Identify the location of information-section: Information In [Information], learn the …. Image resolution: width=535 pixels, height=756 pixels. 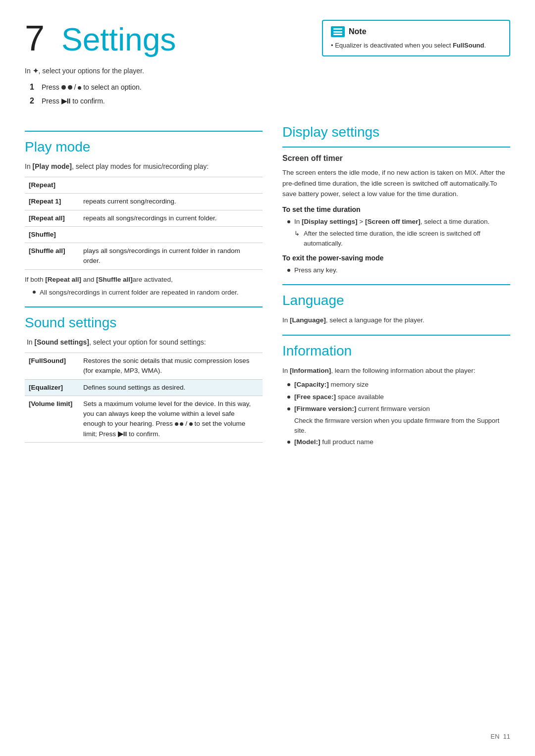
(396, 394).